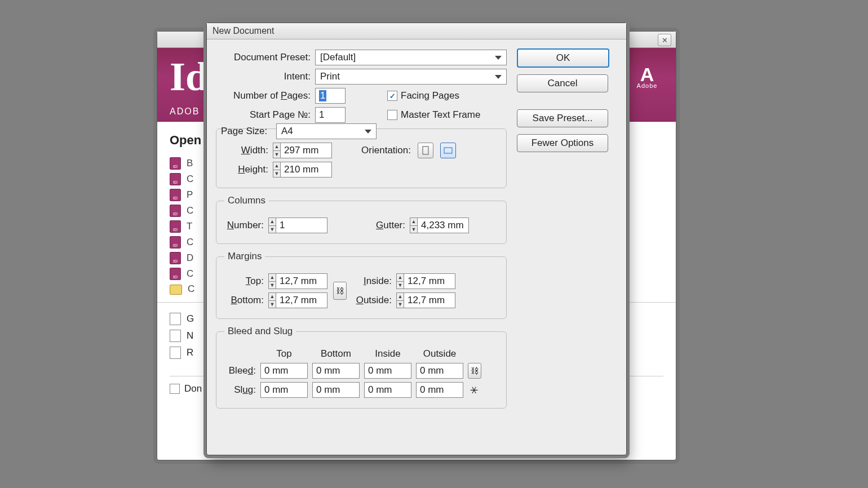 Image resolution: width=868 pixels, height=488 pixels. Describe the element at coordinates (284, 354) in the screenshot. I see `head-top: Top` at that location.